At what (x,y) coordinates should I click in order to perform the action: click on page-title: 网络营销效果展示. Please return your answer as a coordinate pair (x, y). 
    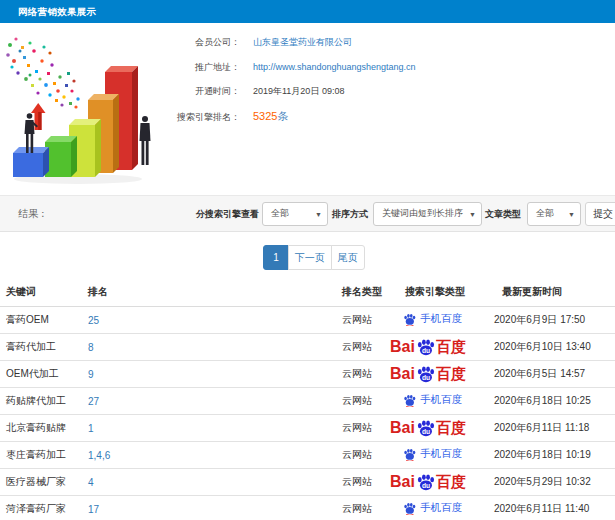
    Looking at the image, I should click on (57, 12).